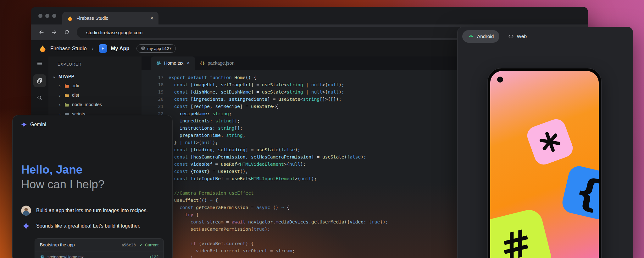 The width and height of the screenshot is (644, 258). What do you see at coordinates (188, 63) in the screenshot?
I see `close-icon: ×` at bounding box center [188, 63].